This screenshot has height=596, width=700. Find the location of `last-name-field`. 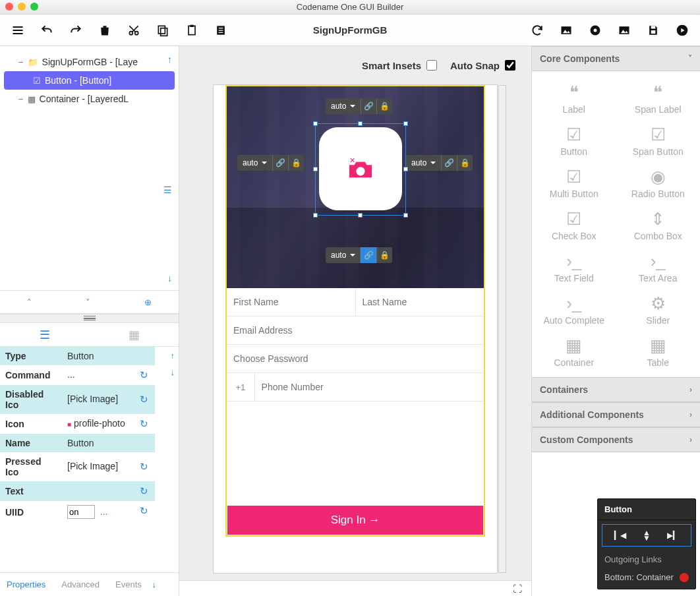

last-name-field is located at coordinates (421, 302).